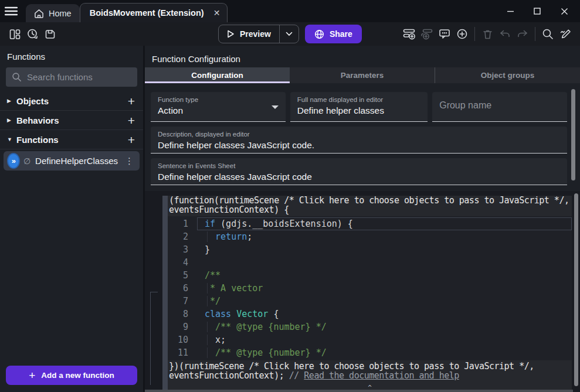 The image size is (580, 392). I want to click on js-code-footer: })(runtimeScene /* Click here to choose …, so click(369, 371).